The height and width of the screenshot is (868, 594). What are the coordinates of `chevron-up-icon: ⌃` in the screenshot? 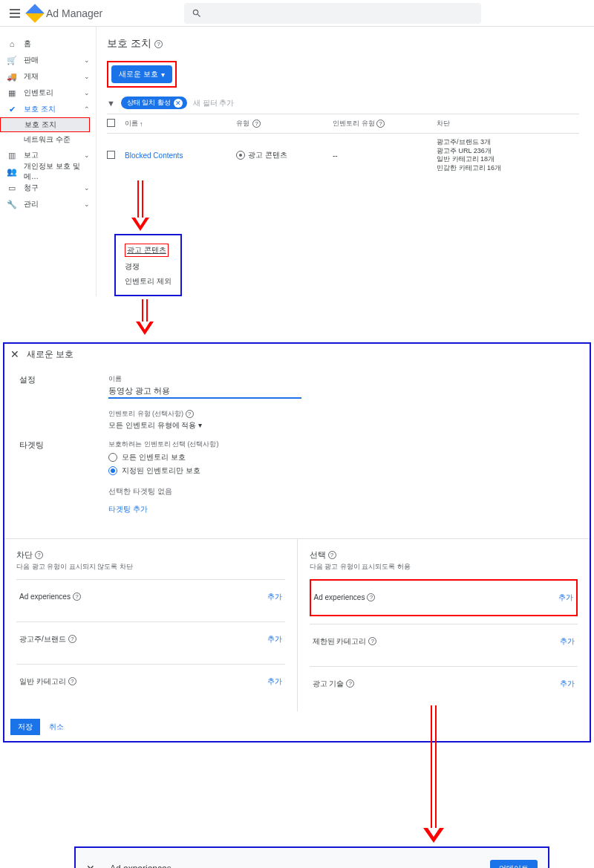 It's located at (87, 109).